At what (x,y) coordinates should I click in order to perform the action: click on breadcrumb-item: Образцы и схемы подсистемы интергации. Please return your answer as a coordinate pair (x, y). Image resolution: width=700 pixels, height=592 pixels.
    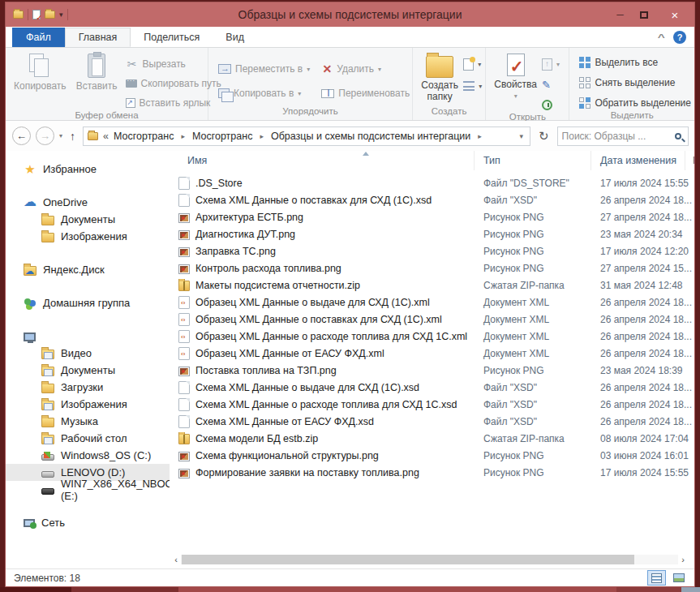
    Looking at the image, I should click on (371, 136).